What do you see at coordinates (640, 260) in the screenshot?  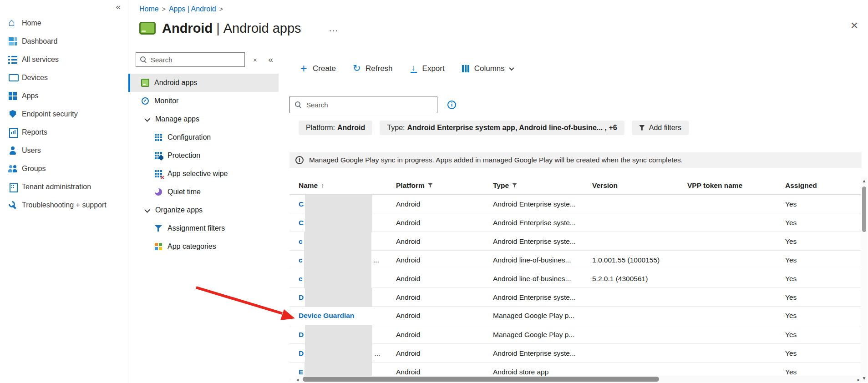 I see `version-cell: 1.0.001.55 (1000155)` at bounding box center [640, 260].